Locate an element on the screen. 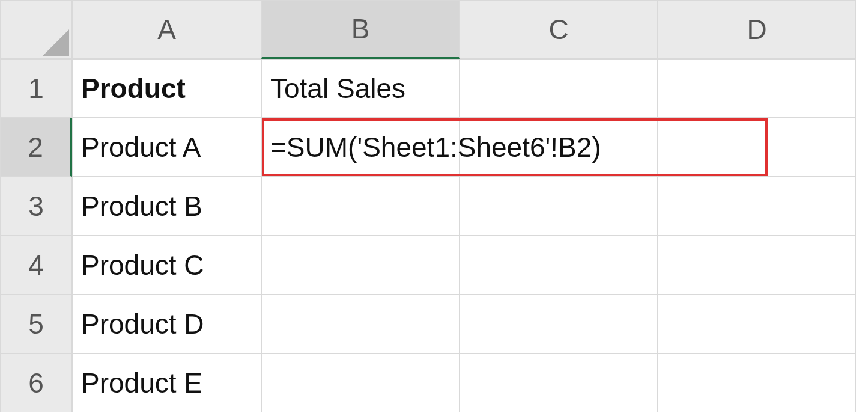  cell-A1: Product is located at coordinates (167, 88).